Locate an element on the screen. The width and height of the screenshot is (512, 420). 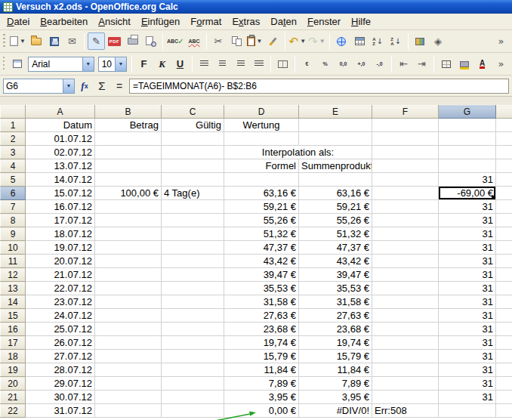
print-button is located at coordinates (133, 41).